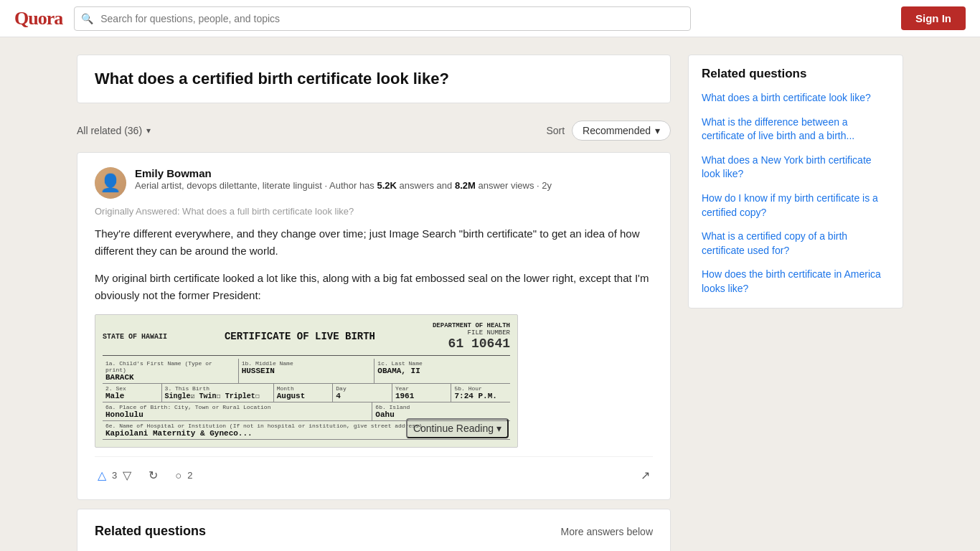  What do you see at coordinates (306, 393) in the screenshot?
I see `cert-row-2: 2. Sex Male 3. This Birth Single☑ Twin☐ …` at bounding box center [306, 393].